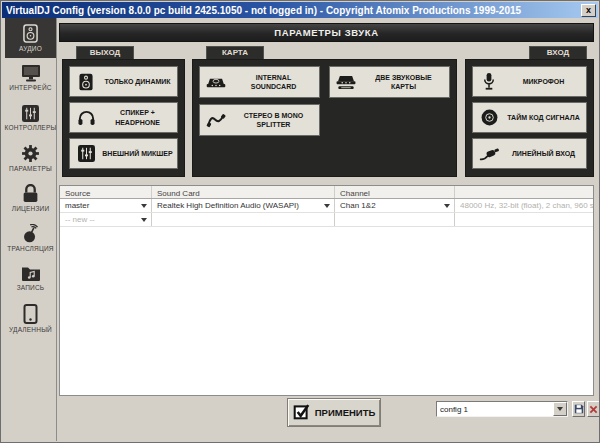 Image resolution: width=600 pixels, height=443 pixels. Describe the element at coordinates (324, 112) in the screenshot. I see `card-section: КАРТА INTERNAL SOUNDCARD` at that location.